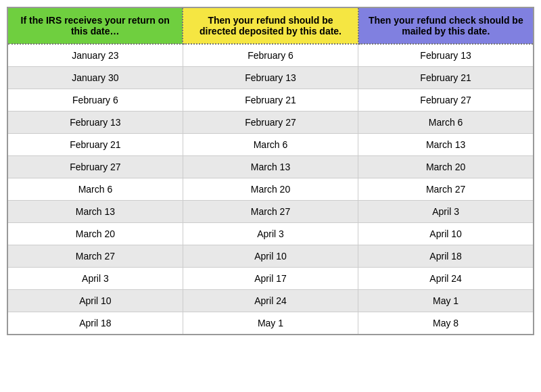 The width and height of the screenshot is (541, 392). I want to click on cell-col3: April 3, so click(446, 212).